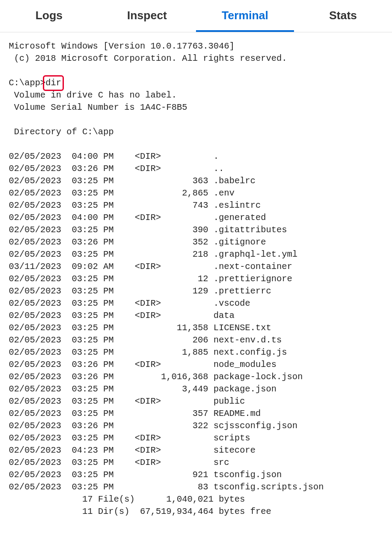  What do you see at coordinates (49, 16) in the screenshot?
I see `tab-logs: Logs` at bounding box center [49, 16].